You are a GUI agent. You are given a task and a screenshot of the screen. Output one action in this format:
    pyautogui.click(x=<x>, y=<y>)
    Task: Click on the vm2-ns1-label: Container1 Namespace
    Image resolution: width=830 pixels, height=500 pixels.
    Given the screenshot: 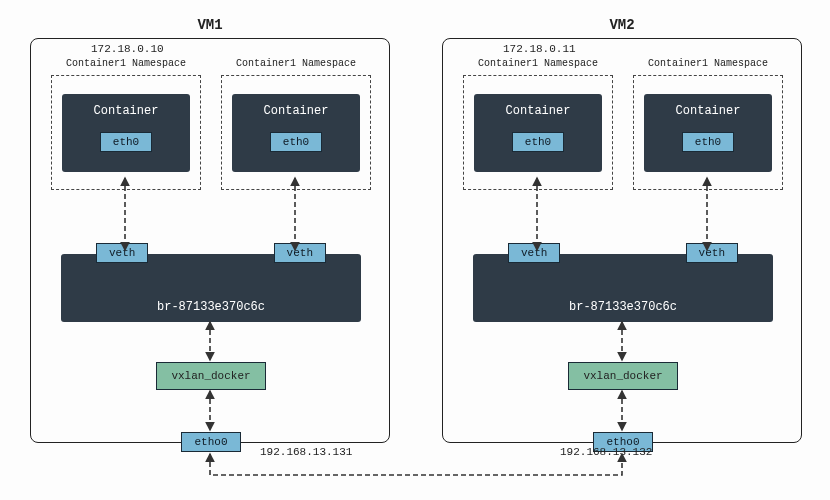 What is the action you would take?
    pyautogui.click(x=538, y=64)
    